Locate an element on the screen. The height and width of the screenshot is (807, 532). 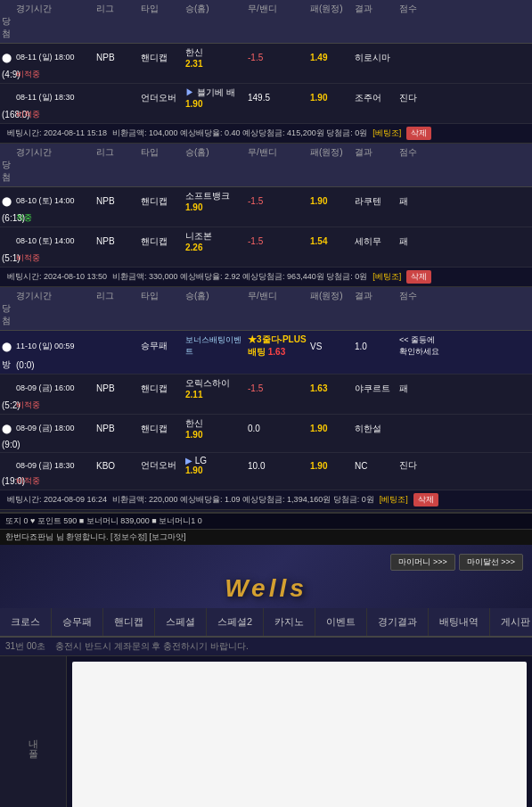
nav-handicap: 핸디캡 is located at coordinates (129, 622).